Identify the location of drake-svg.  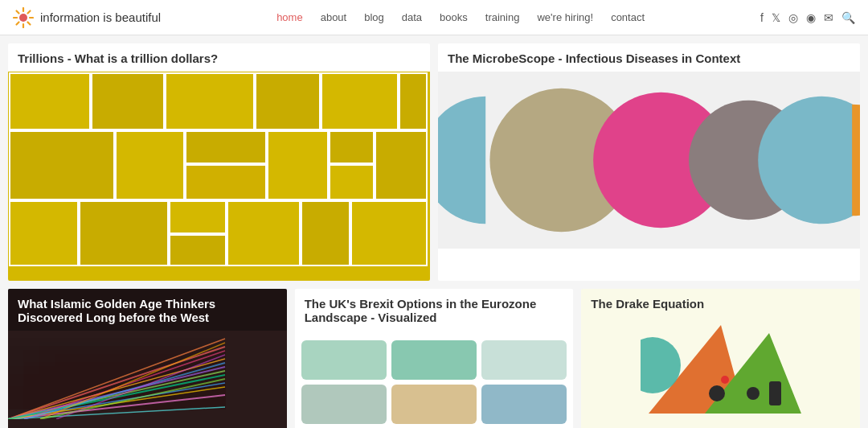
(721, 369).